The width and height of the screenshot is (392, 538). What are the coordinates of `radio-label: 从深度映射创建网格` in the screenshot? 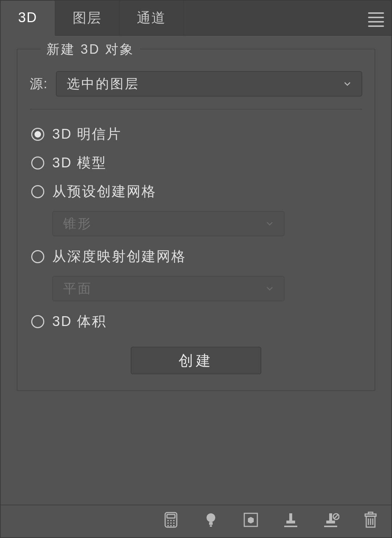 It's located at (119, 256).